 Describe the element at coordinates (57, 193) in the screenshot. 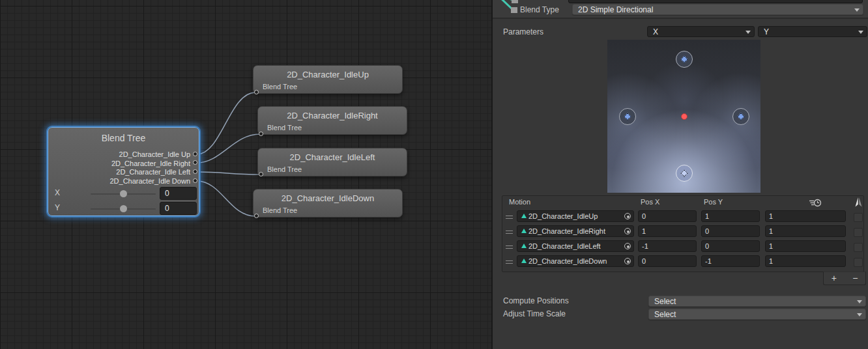

I see `x-slider-label: X` at that location.